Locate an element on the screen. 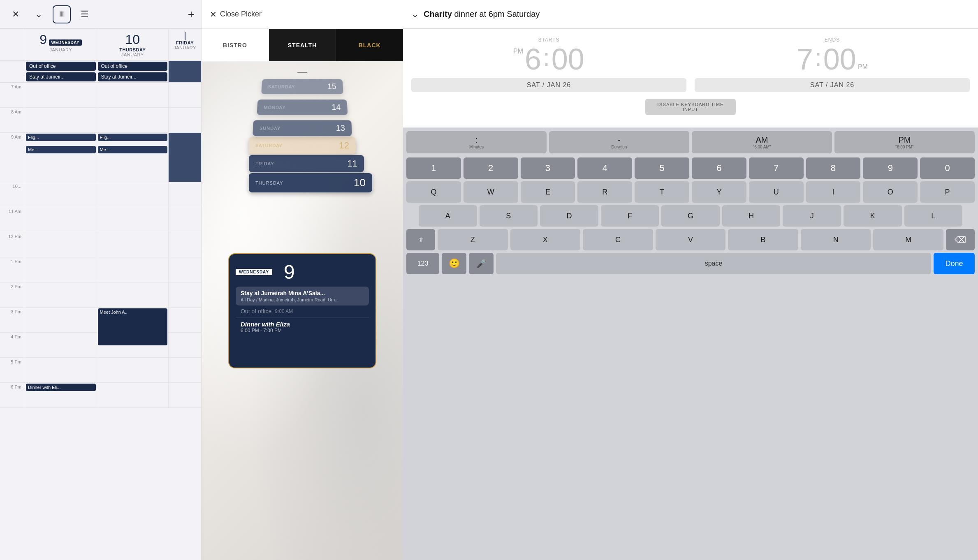  grid-view-button: ⦀⦀ is located at coordinates (62, 14).